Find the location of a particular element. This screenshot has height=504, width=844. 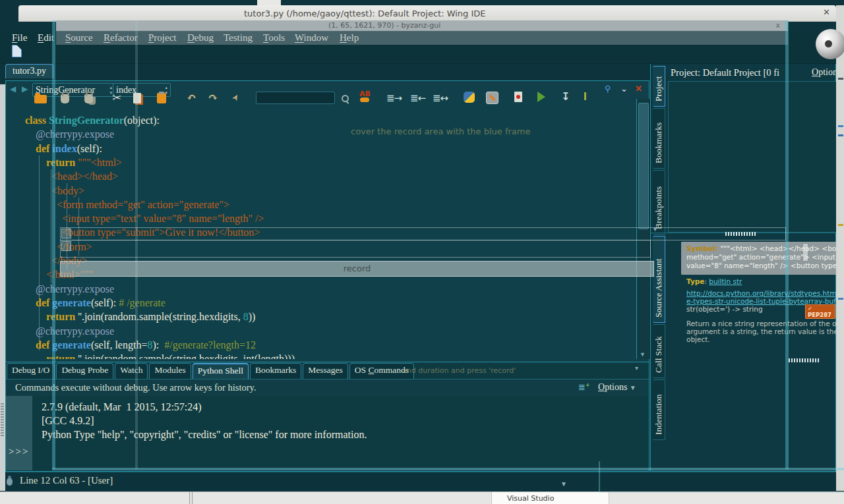

run-icon is located at coordinates (541, 97).